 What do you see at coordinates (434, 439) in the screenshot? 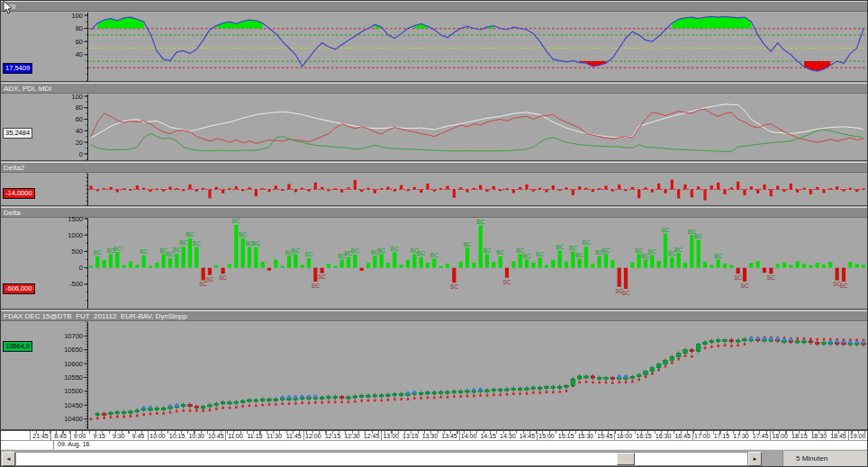
I see `time-axis: 21:458:459:009:159:309:4510:0010:1510:30…` at bounding box center [434, 439].